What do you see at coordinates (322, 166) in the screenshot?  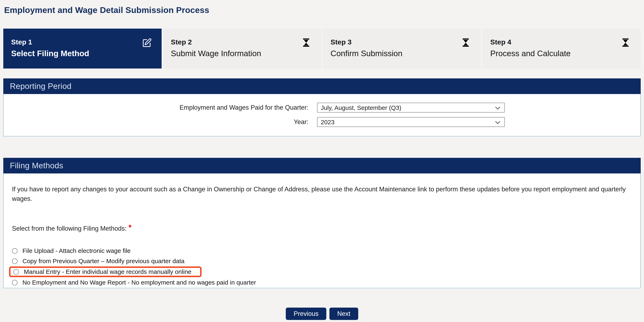 I see `filing-methods-header: Filing Methods` at bounding box center [322, 166].